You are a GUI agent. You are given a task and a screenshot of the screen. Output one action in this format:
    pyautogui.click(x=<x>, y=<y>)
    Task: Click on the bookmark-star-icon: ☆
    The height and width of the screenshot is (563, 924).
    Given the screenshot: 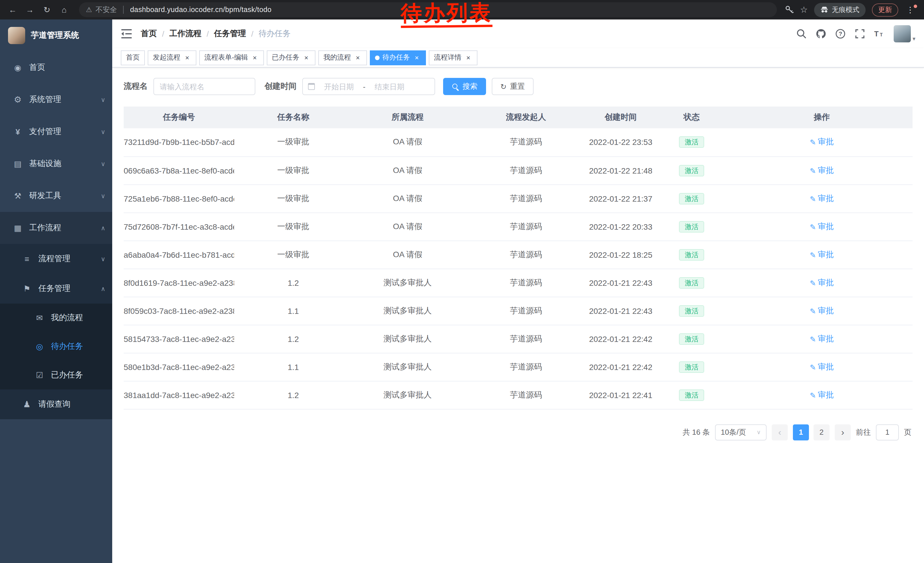 What is the action you would take?
    pyautogui.click(x=804, y=10)
    